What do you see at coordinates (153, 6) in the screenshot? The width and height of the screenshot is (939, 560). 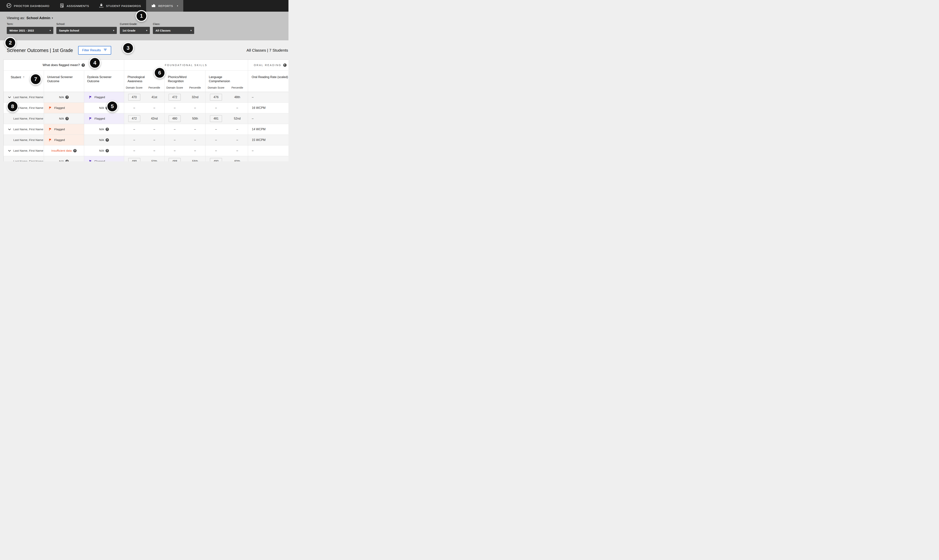 I see `reports-chart-icon` at bounding box center [153, 6].